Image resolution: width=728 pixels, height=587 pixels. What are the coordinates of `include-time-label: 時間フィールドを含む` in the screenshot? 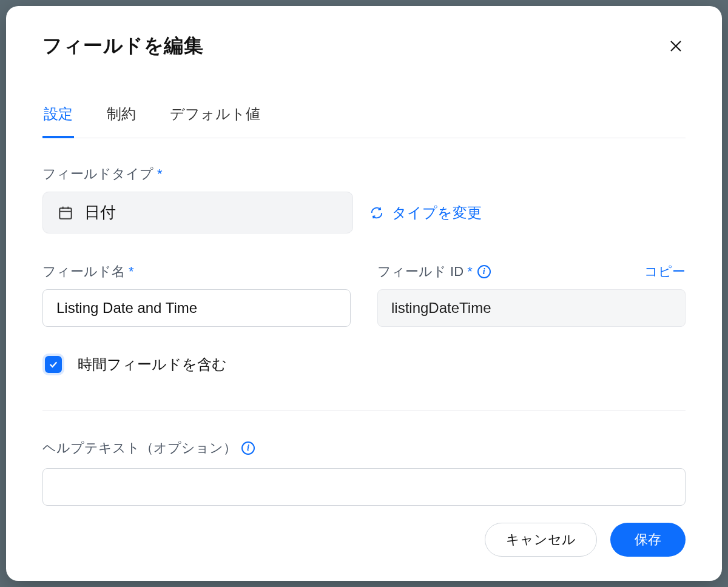 It's located at (152, 364).